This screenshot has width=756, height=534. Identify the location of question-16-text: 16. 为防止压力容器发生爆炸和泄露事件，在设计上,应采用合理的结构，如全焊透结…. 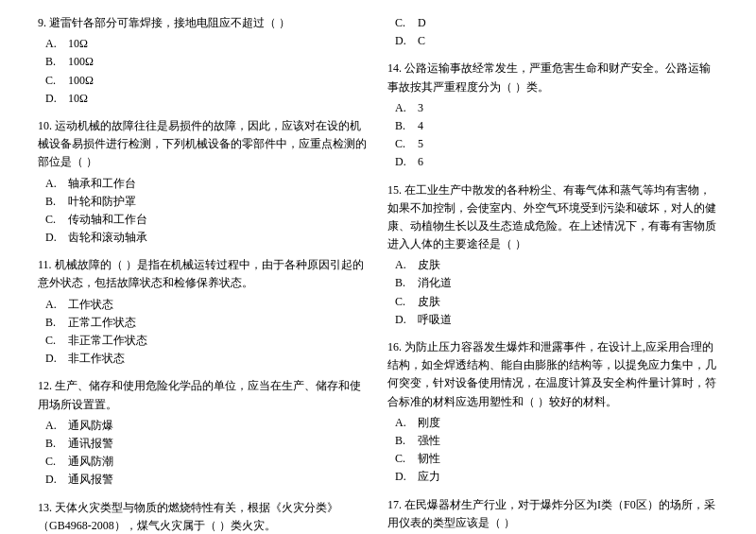
(553, 374).